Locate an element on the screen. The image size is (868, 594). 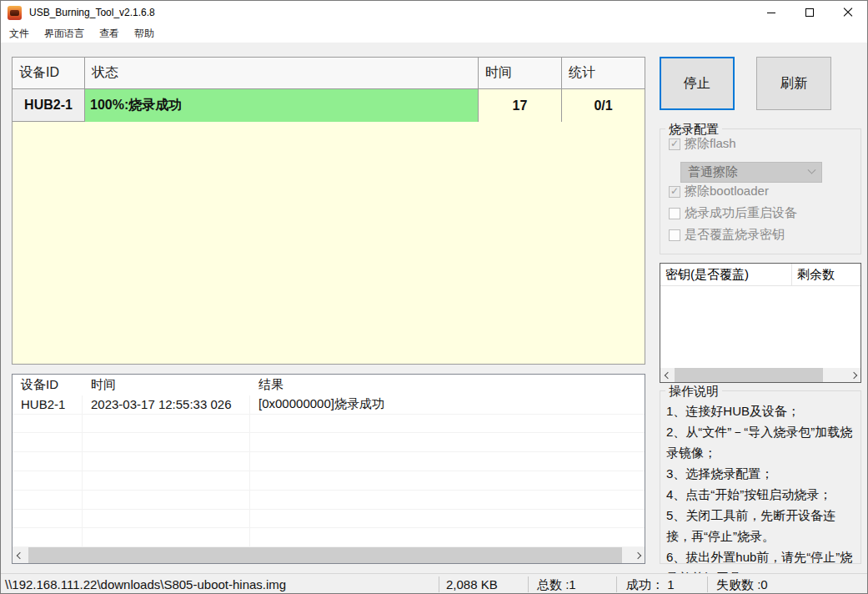
instructions-group: 操作说明 1、连接好HUB及设备； 2、从“文件”－“导入烧录包”加载烧录镜像；… is located at coordinates (760, 477).